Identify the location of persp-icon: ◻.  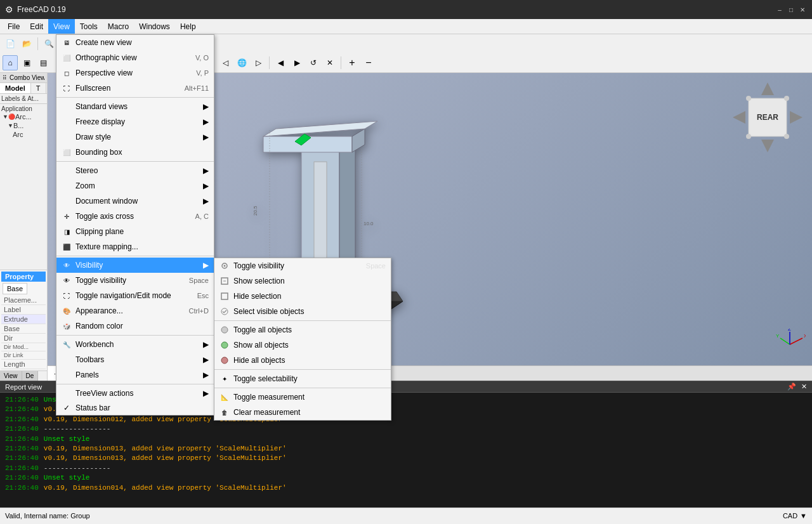
(67, 73).